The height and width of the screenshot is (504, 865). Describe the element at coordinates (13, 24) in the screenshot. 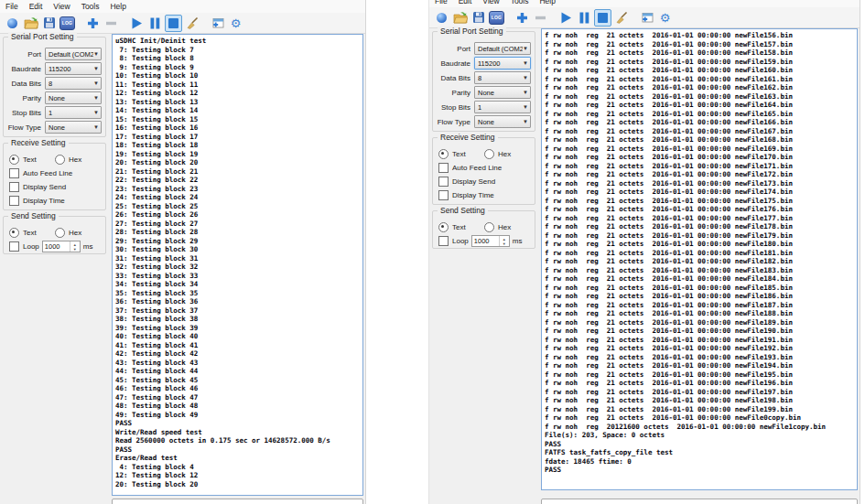

I see `connect-icon` at that location.